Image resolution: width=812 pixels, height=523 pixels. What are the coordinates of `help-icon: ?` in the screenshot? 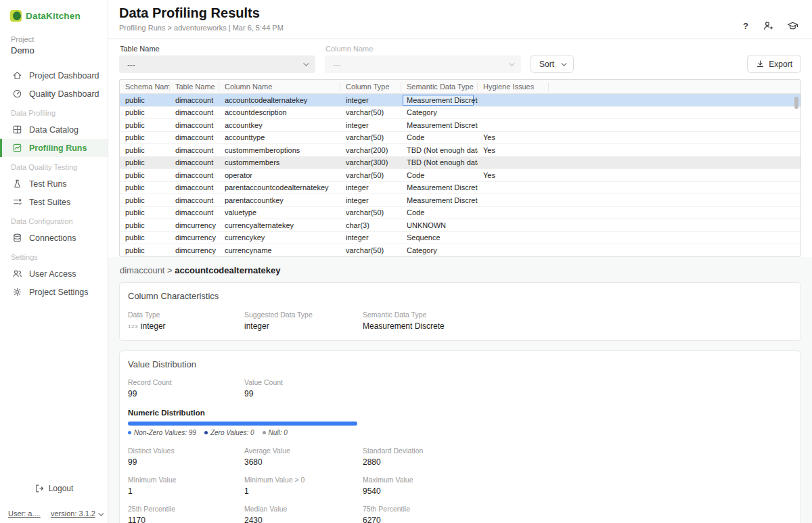 It's located at (746, 26).